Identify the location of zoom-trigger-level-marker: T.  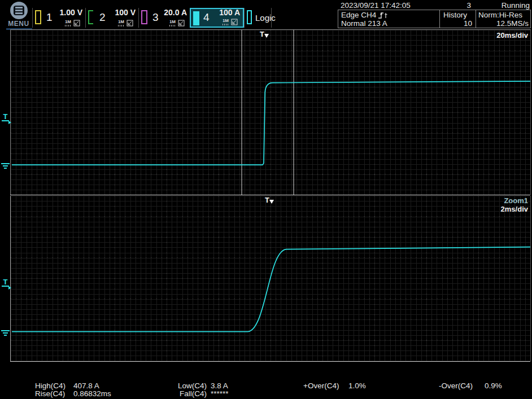
(6, 282).